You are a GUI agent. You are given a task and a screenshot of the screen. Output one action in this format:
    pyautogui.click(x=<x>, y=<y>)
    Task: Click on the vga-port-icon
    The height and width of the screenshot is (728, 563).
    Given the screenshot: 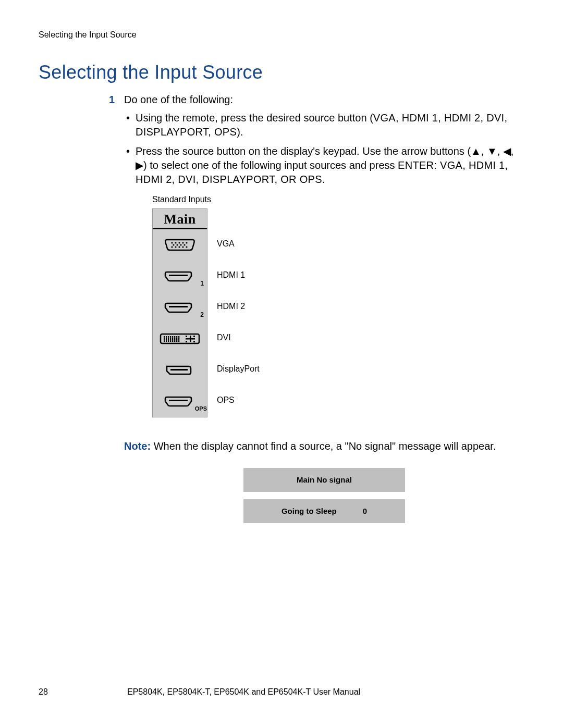 What is the action you would take?
    pyautogui.click(x=180, y=245)
    